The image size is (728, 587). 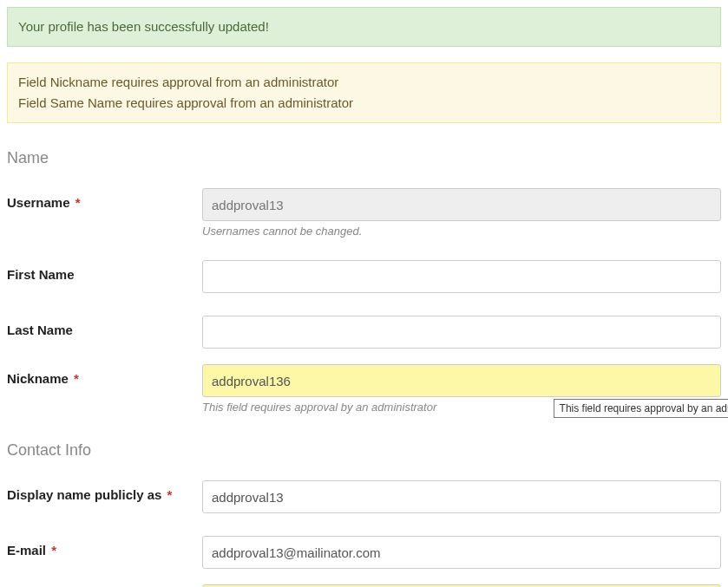 I want to click on label-last-name: Last Name, so click(x=40, y=329).